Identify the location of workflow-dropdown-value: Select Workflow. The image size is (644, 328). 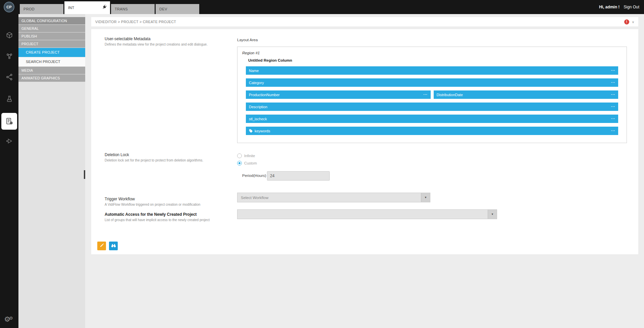
(329, 198).